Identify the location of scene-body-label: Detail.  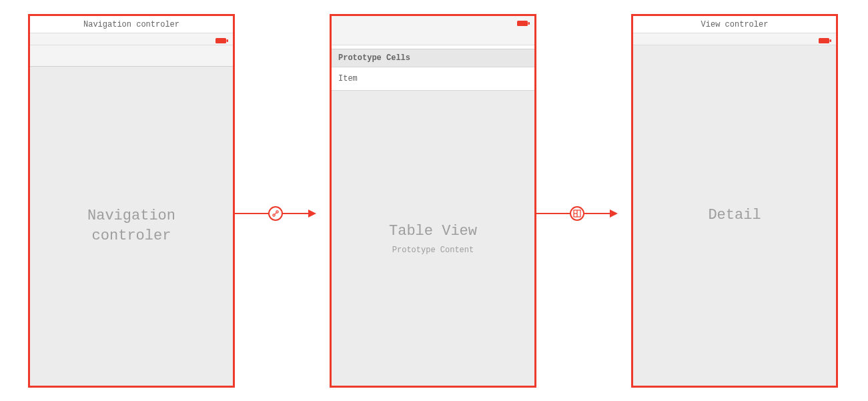
(734, 216).